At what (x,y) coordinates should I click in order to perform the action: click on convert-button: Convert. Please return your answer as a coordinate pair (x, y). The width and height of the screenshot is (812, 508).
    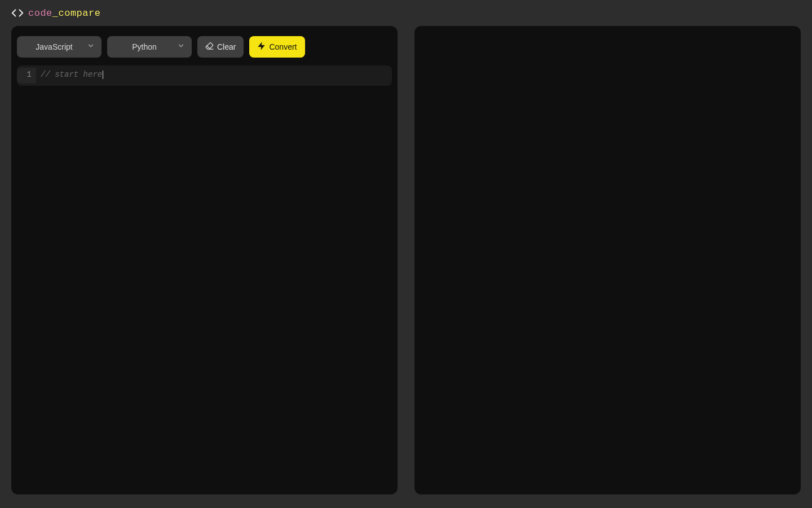
    Looking at the image, I should click on (277, 47).